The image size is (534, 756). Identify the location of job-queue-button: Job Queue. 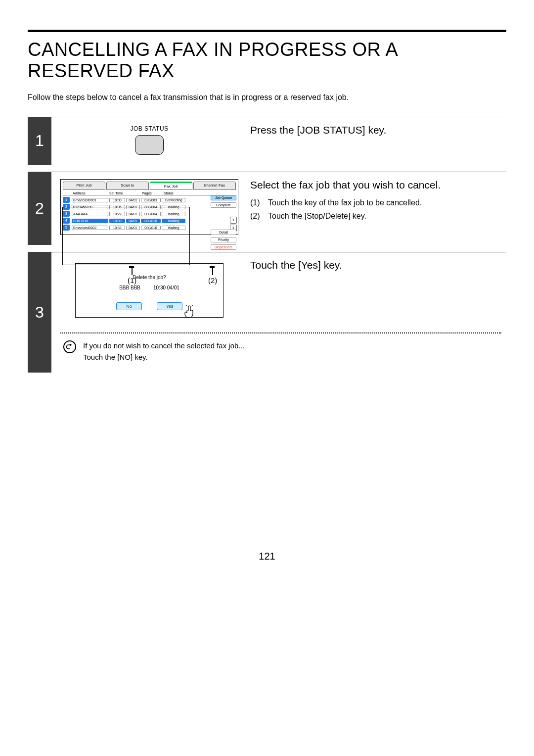
(223, 198).